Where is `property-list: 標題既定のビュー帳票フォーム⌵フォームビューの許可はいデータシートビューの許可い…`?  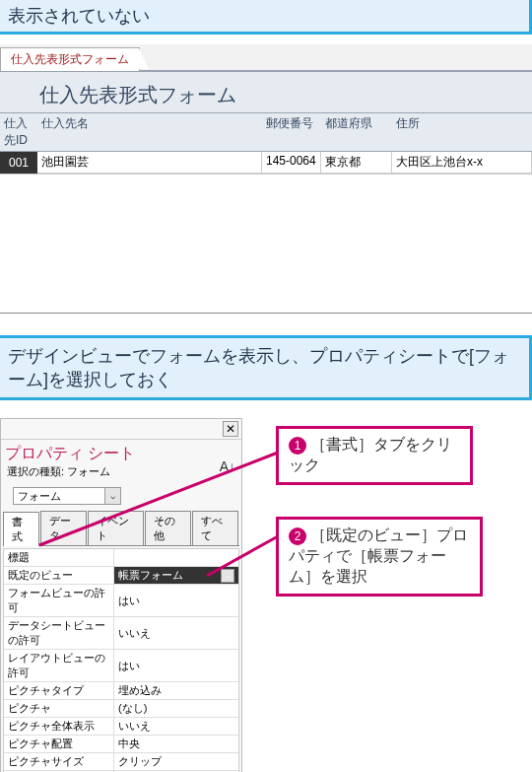 property-list: 標題既定のビュー帳票フォーム⌵フォームビューの許可はいデータシートビューの許可い… is located at coordinates (121, 661).